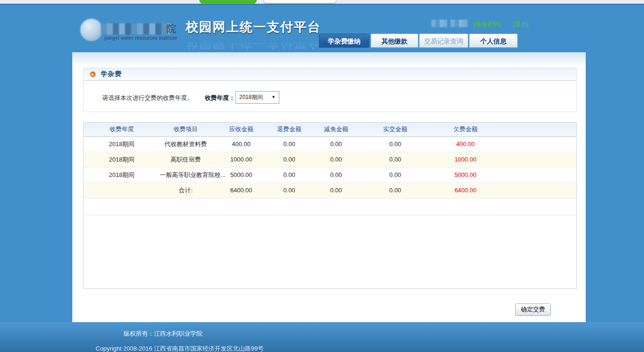  What do you see at coordinates (520, 24) in the screenshot?
I see `logout-link: [退出]` at bounding box center [520, 24].